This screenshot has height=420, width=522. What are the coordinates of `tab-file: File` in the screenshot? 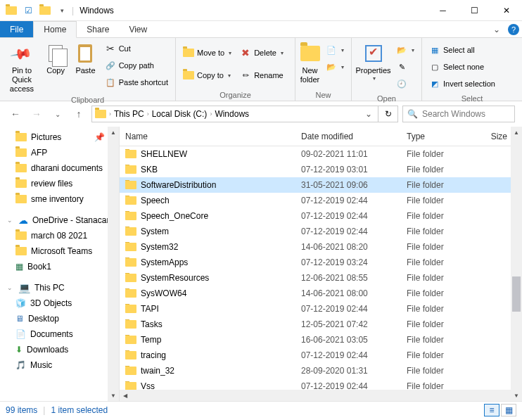 It's located at (17, 30).